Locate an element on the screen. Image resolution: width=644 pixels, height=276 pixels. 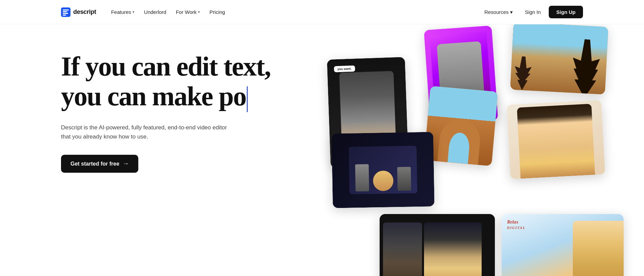
hero-headline: If you can edit text, you can make po is located at coordinates (207, 82).